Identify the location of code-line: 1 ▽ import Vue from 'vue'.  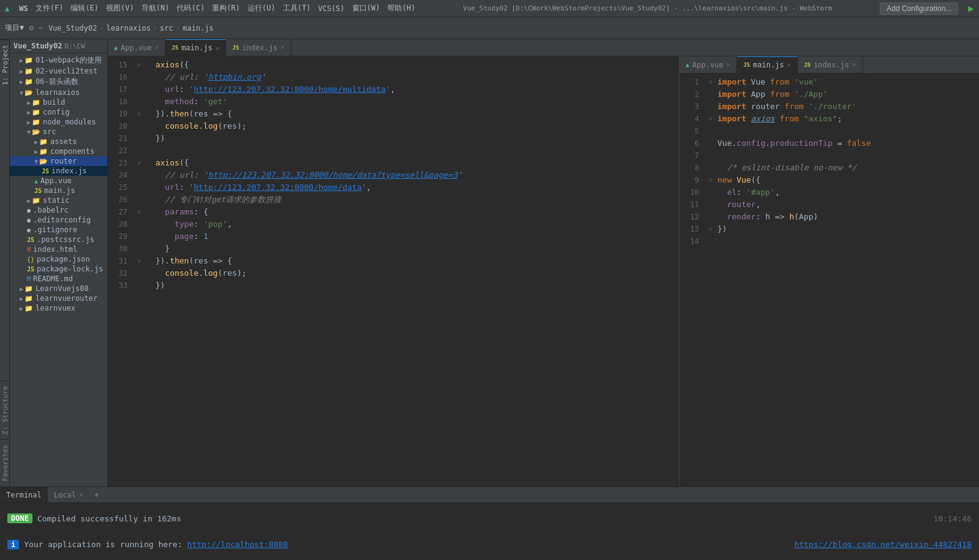
(830, 82).